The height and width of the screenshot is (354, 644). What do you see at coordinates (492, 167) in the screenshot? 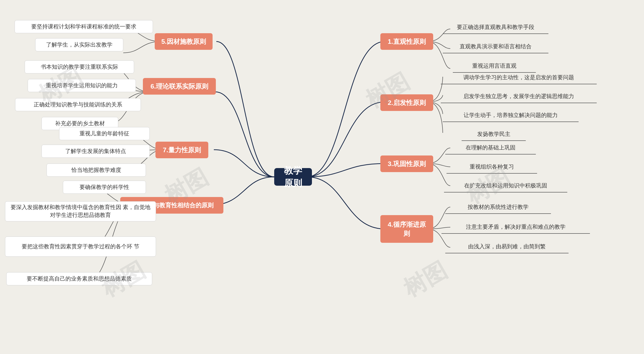
I see `leaf-r3-2: 重视组织各种复习` at bounding box center [492, 167].